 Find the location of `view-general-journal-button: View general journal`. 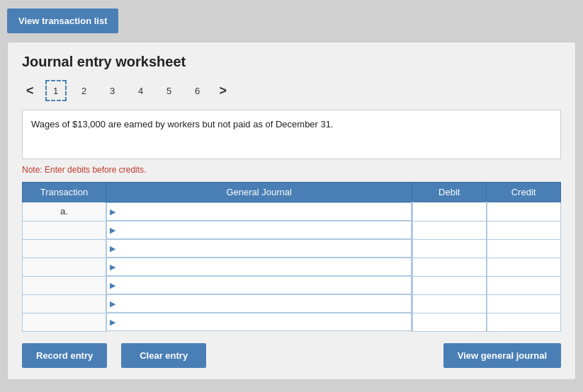

view-general-journal-button: View general journal is located at coordinates (502, 355).